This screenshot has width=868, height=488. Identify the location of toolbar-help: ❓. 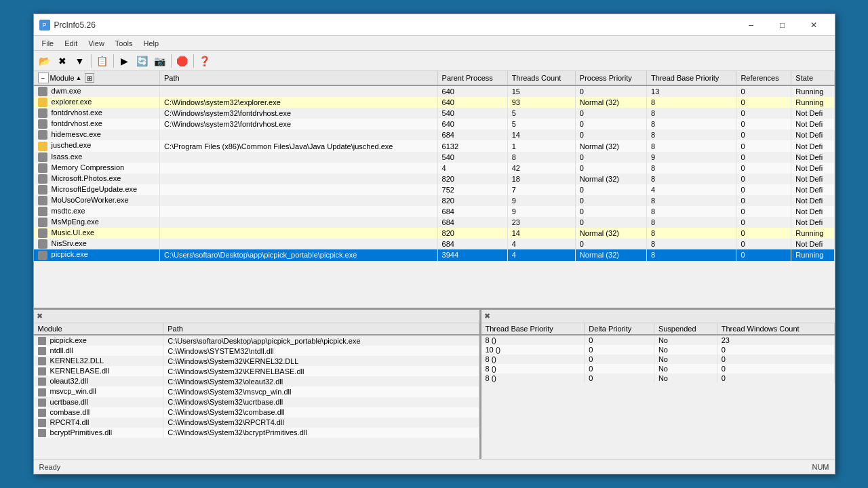
(205, 61).